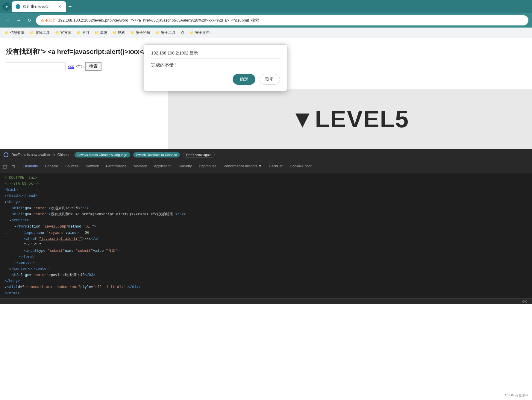 The height and width of the screenshot is (400, 532). I want to click on folder-icon-7: 📁, so click(133, 33).